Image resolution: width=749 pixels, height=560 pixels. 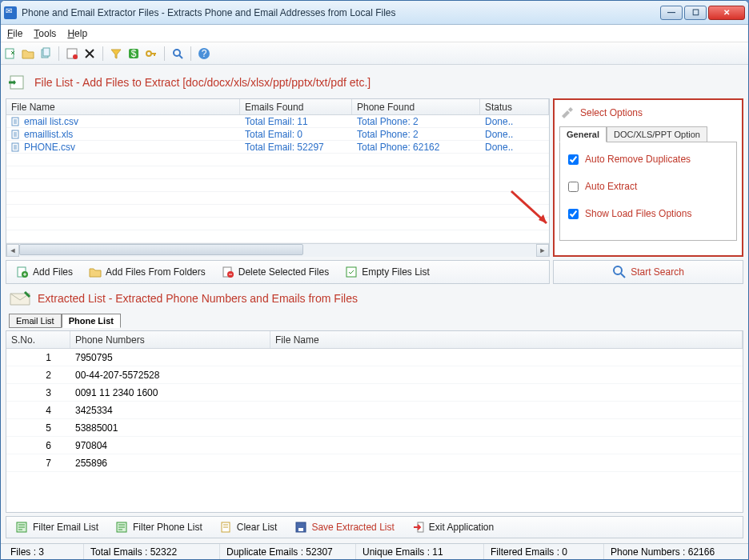 I want to click on chk-auto-extract-input, so click(x=573, y=187).